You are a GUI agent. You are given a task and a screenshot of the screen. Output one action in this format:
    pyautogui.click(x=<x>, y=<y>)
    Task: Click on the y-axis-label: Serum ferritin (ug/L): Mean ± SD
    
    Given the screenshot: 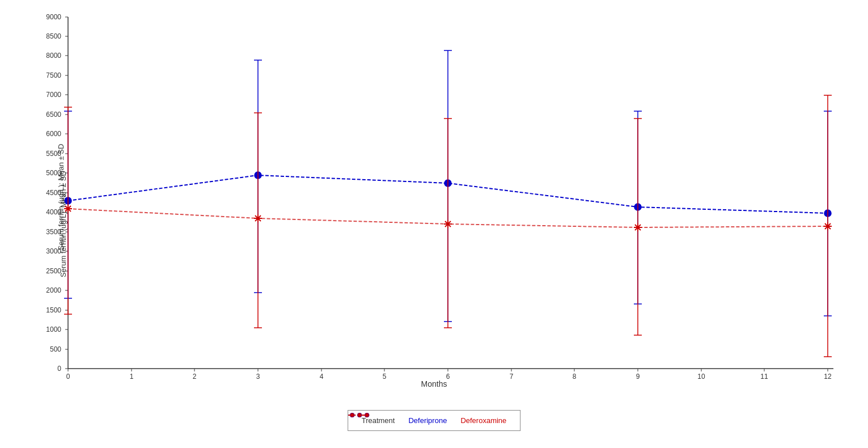 What is the action you would take?
    pyautogui.click(x=61, y=197)
    